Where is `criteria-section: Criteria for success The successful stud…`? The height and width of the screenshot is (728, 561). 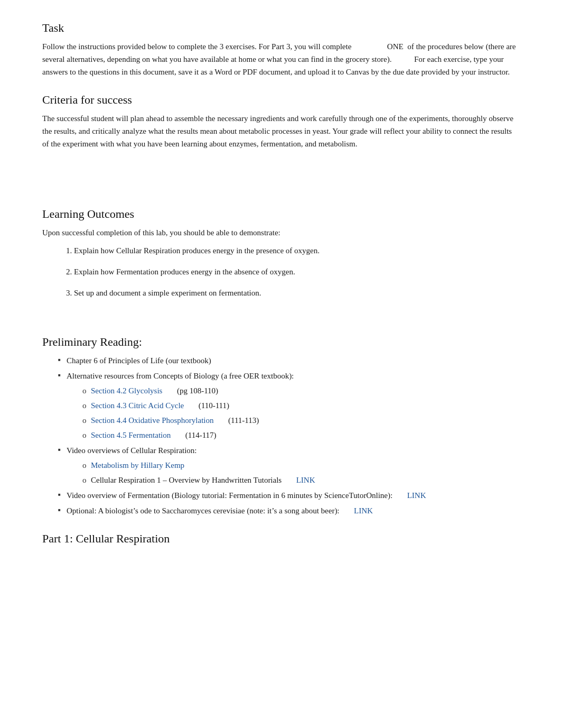
criteria-section: Criteria for success The successful stud… is located at coordinates (280, 122).